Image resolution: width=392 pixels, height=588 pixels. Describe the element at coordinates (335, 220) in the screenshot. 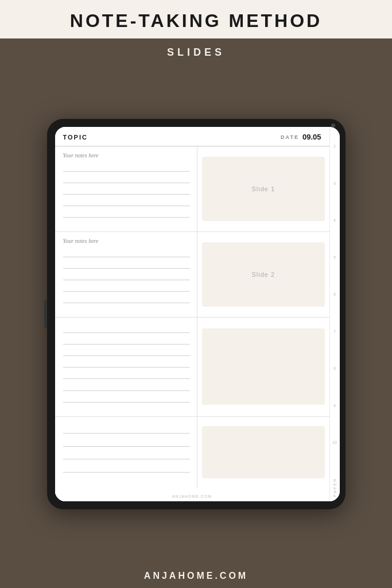

I see `sidebar-num-4: 4` at that location.